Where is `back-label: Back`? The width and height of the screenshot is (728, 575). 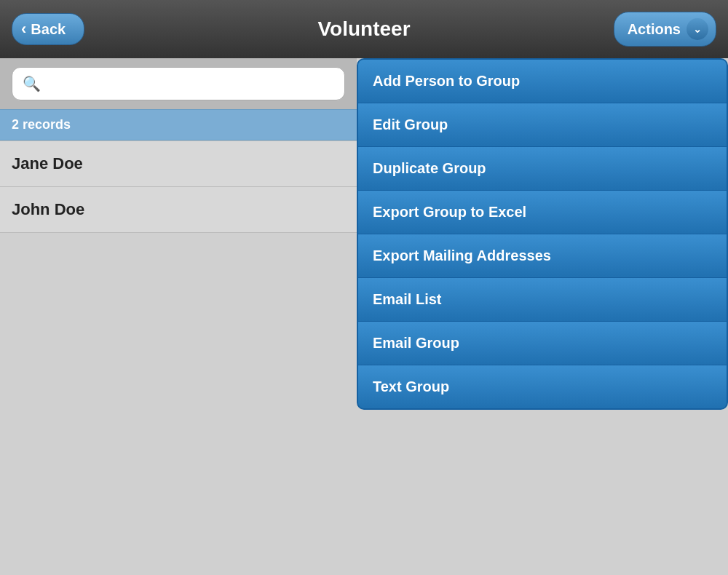 back-label: Back is located at coordinates (48, 29).